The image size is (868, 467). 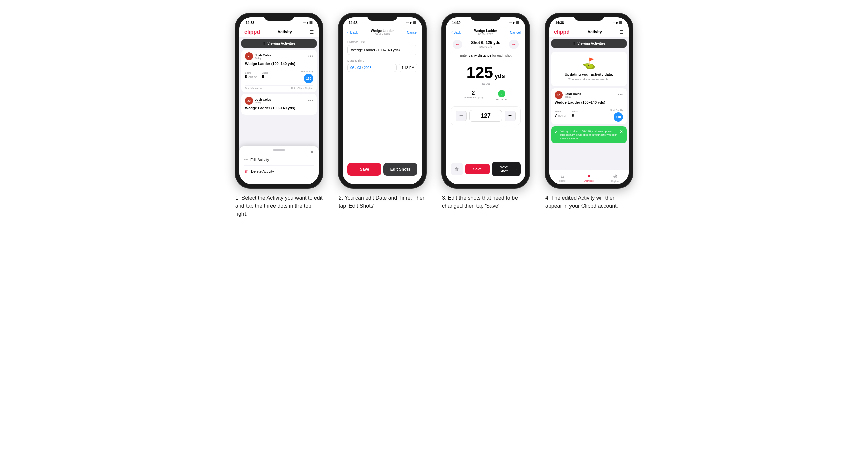 What do you see at coordinates (589, 177) in the screenshot?
I see `phone-4-bottom-nav: ⌂ Home ♦ Activities ⊕ Capture` at bounding box center [589, 177].